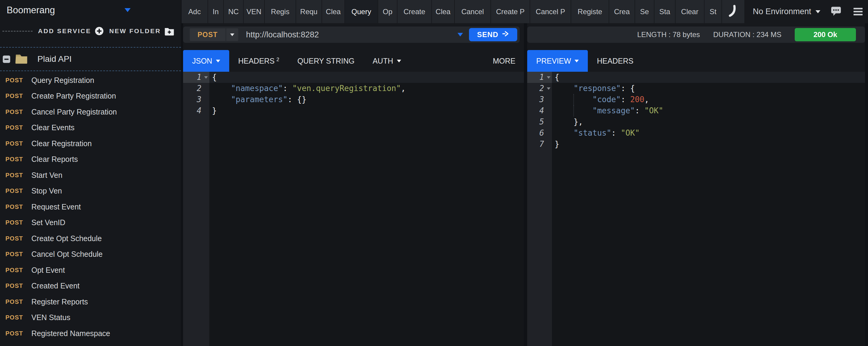  Describe the element at coordinates (353, 100) in the screenshot. I see `code-line: 3 "parameters": {}` at that location.